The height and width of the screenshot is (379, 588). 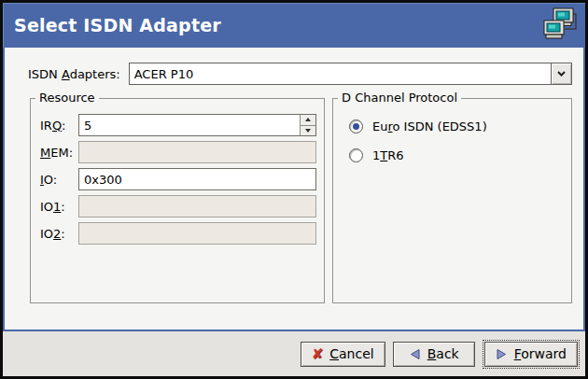 What do you see at coordinates (540, 354) in the screenshot?
I see `forward-button-label: Forward` at bounding box center [540, 354].